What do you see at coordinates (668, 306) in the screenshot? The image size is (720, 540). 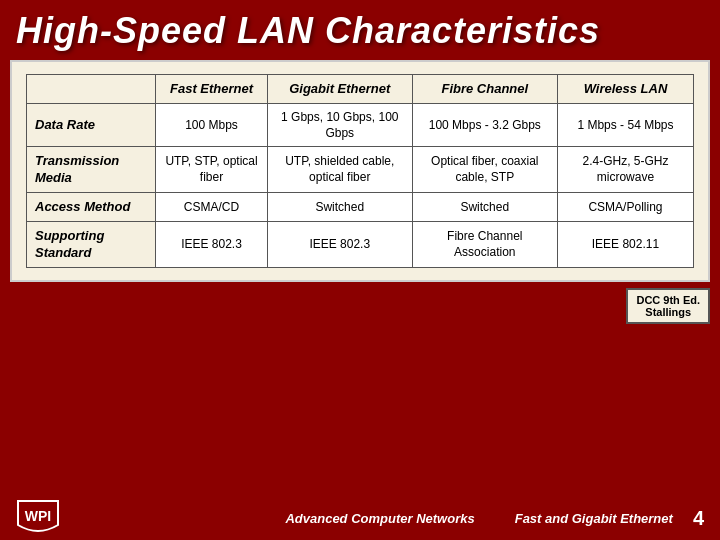 I see `dcc-citation-box: DCC 9th Ed. Stallings` at bounding box center [668, 306].